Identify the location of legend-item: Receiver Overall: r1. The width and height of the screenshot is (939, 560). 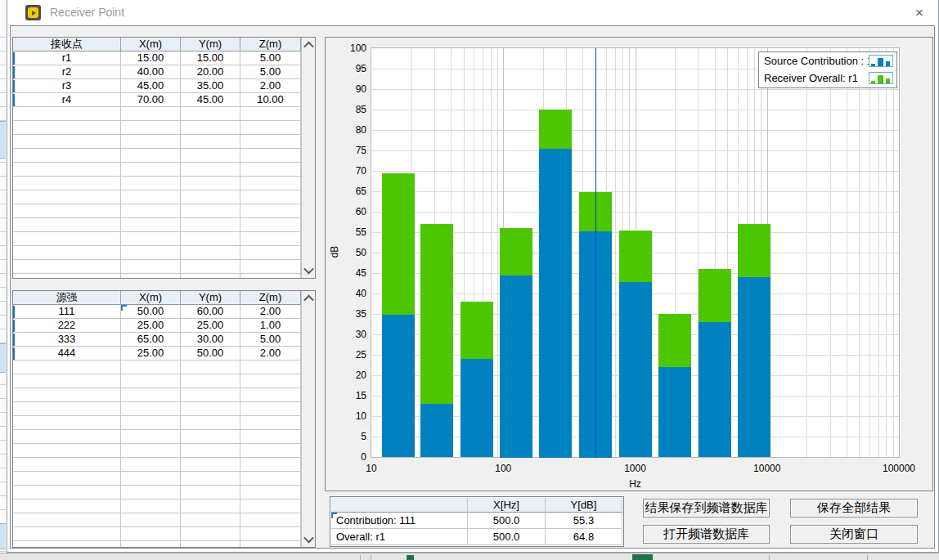
(828, 78).